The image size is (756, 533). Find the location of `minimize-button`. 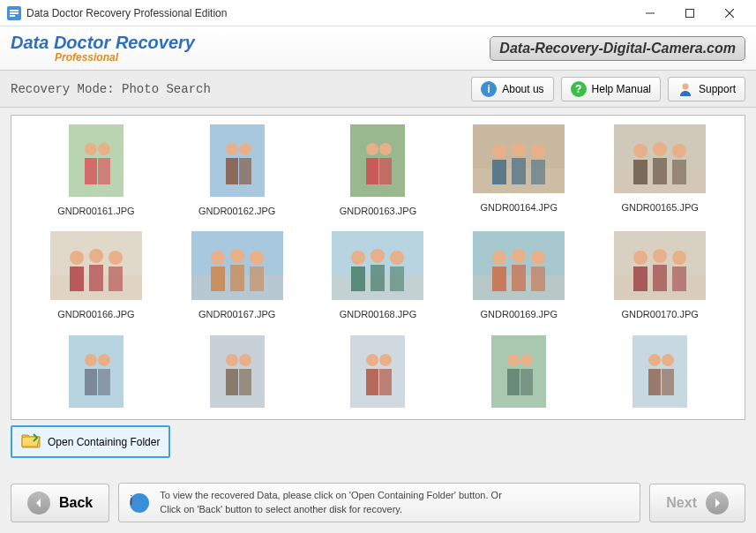

minimize-button is located at coordinates (649, 13).